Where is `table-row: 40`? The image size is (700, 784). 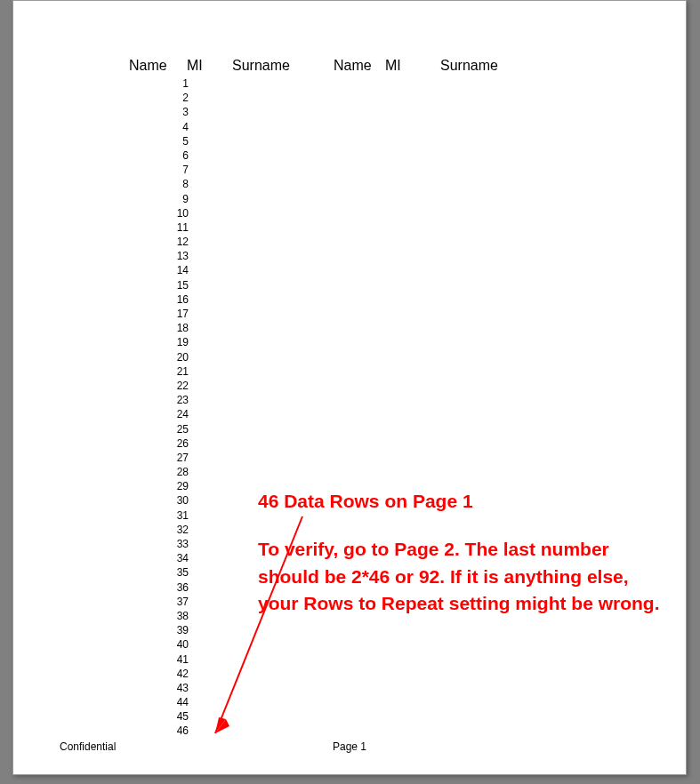 table-row: 40 is located at coordinates (350, 645).